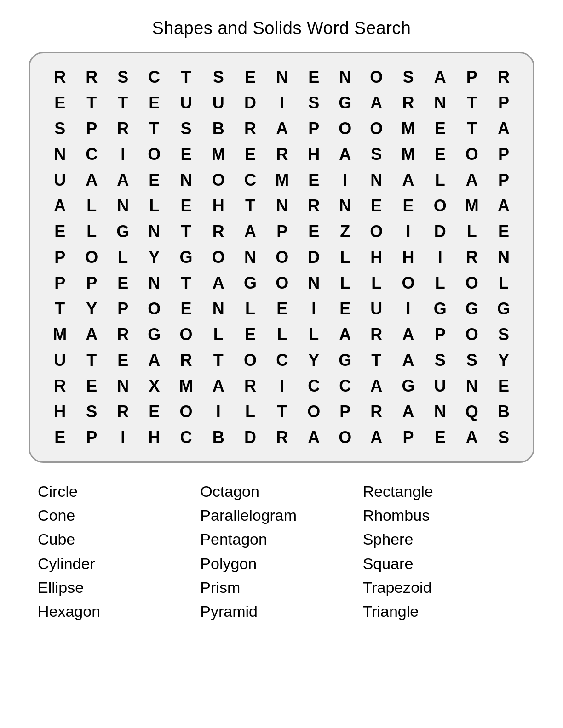 This screenshot has height=728, width=563. I want to click on grid-cell: M, so click(408, 129).